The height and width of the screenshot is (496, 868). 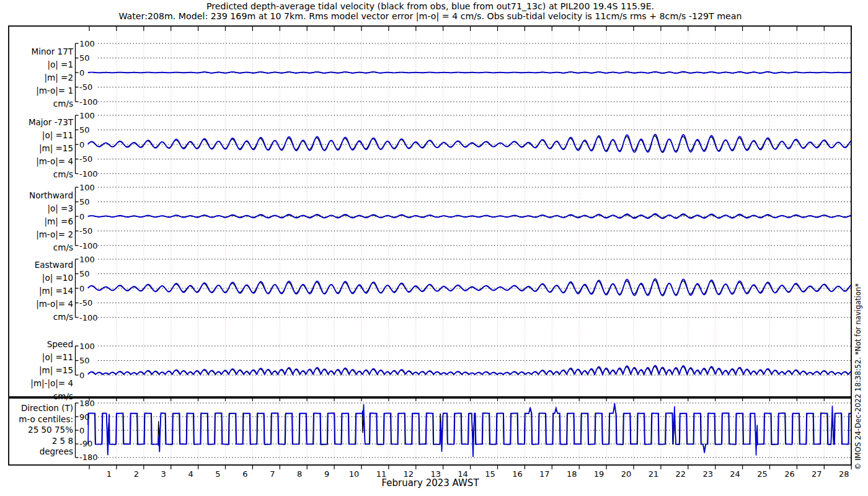 What do you see at coordinates (164, 474) in the screenshot?
I see `day-label: 3` at bounding box center [164, 474].